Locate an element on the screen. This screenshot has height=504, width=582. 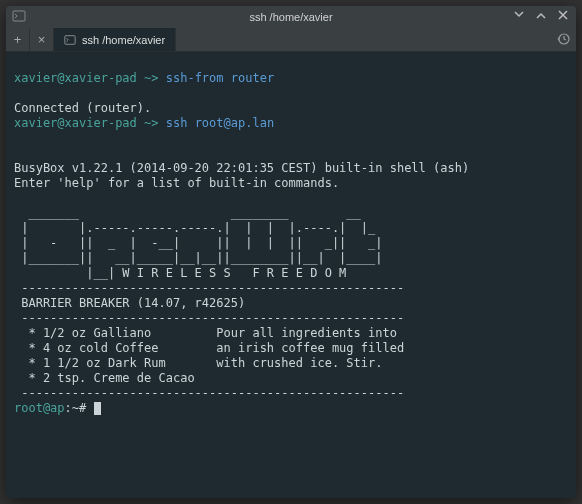
prompt-user: root@ap is located at coordinates (40, 408).